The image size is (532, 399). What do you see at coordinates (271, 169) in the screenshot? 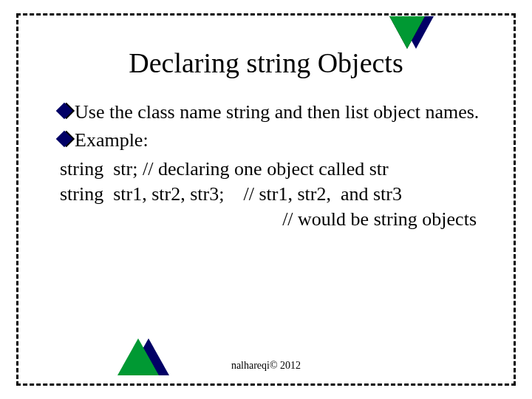
I see `code-line-1: string str; // declaring one object call…` at bounding box center [271, 169].